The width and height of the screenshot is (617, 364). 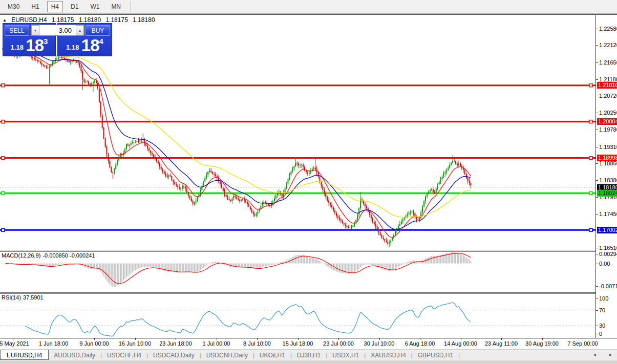 I want to click on time-tick-label: 6 Aug 18:00, so click(x=420, y=344).